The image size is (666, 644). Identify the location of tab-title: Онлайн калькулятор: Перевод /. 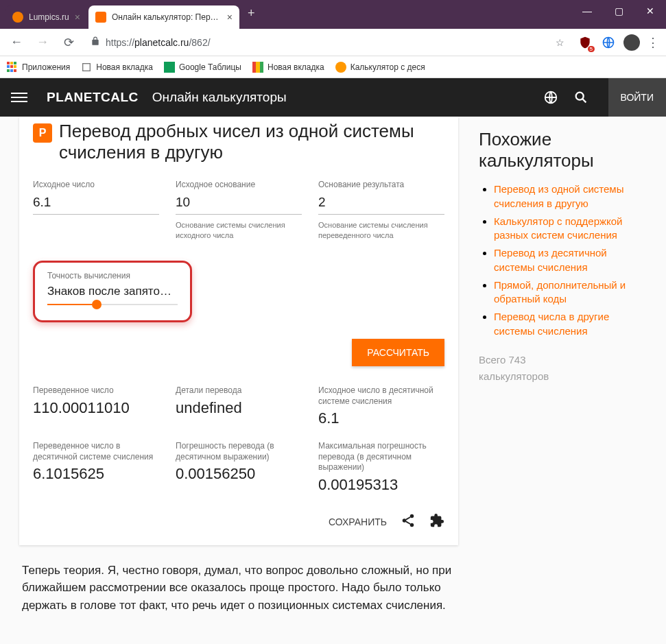
(167, 17).